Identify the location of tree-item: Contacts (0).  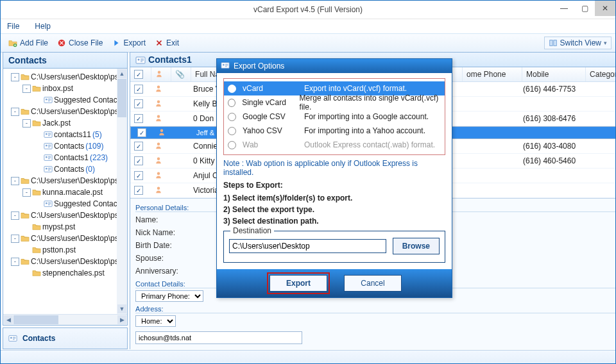
(65, 169).